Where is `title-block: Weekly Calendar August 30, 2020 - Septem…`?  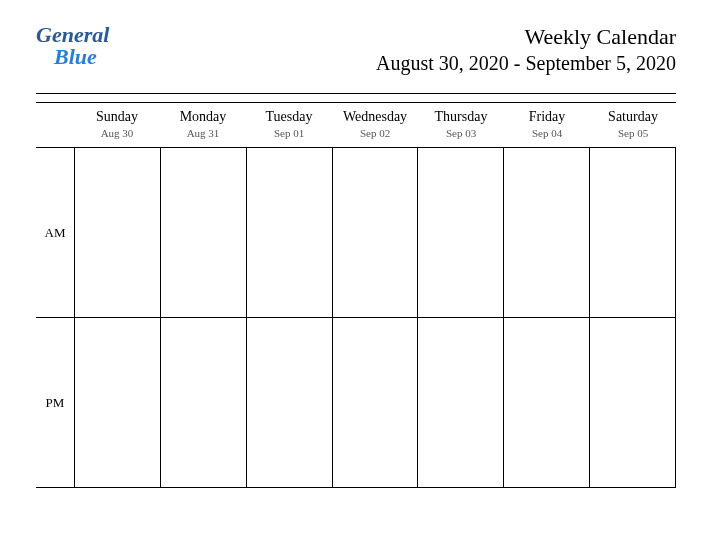
title-block: Weekly Calendar August 30, 2020 - Septem… is located at coordinates (526, 50).